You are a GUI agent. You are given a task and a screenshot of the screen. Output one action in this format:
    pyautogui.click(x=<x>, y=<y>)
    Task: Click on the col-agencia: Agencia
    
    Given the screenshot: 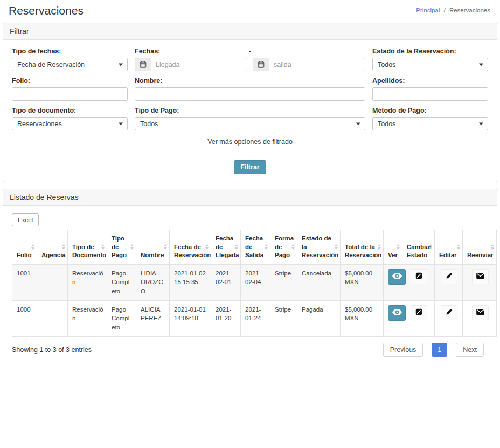 What is the action you would take?
    pyautogui.click(x=53, y=247)
    